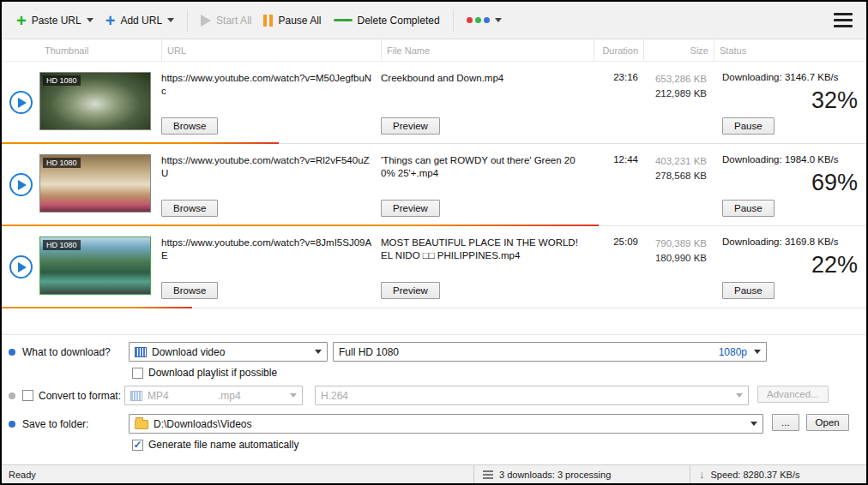 The image size is (868, 485). Describe the element at coordinates (675, 161) in the screenshot. I see `size-total: 403,231 KB` at that location.